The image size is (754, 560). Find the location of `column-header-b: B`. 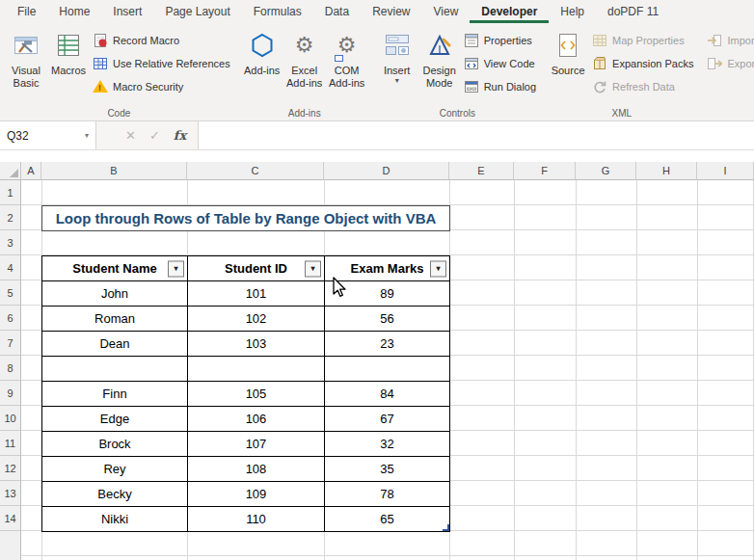

column-header-b: B is located at coordinates (114, 172).